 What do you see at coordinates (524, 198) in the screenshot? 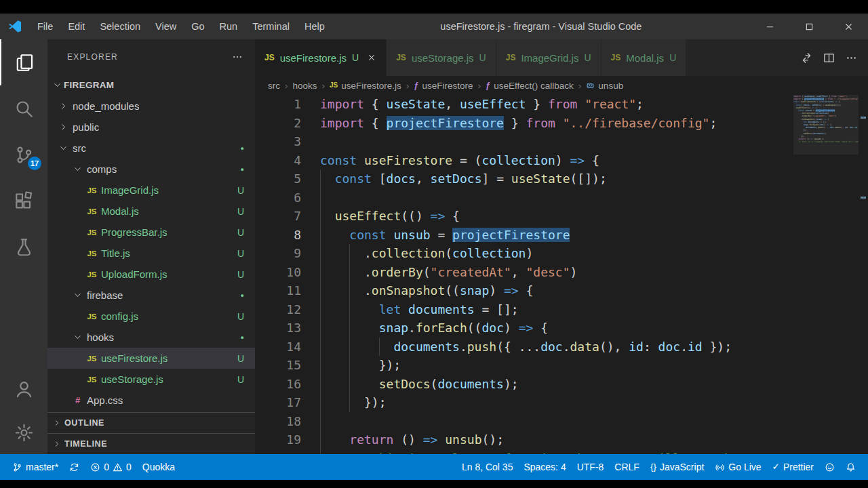
I see `code-line-6: 6` at bounding box center [524, 198].